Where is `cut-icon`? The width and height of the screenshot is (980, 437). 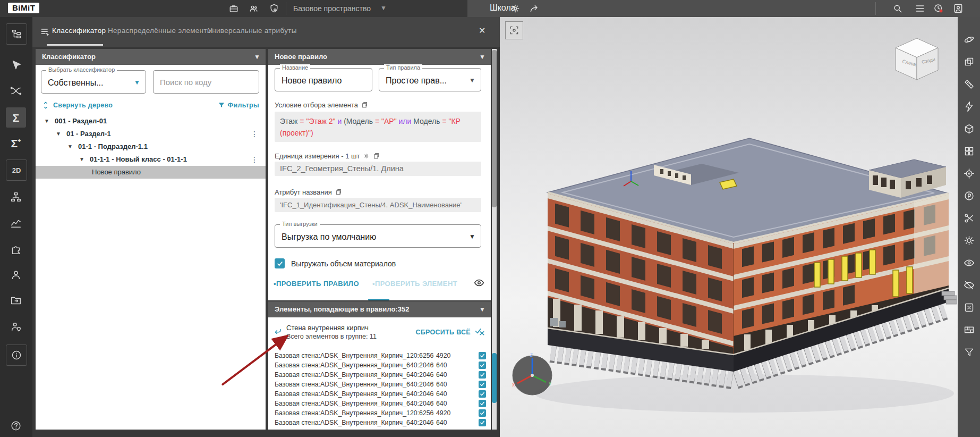
cut-icon is located at coordinates (969, 218).